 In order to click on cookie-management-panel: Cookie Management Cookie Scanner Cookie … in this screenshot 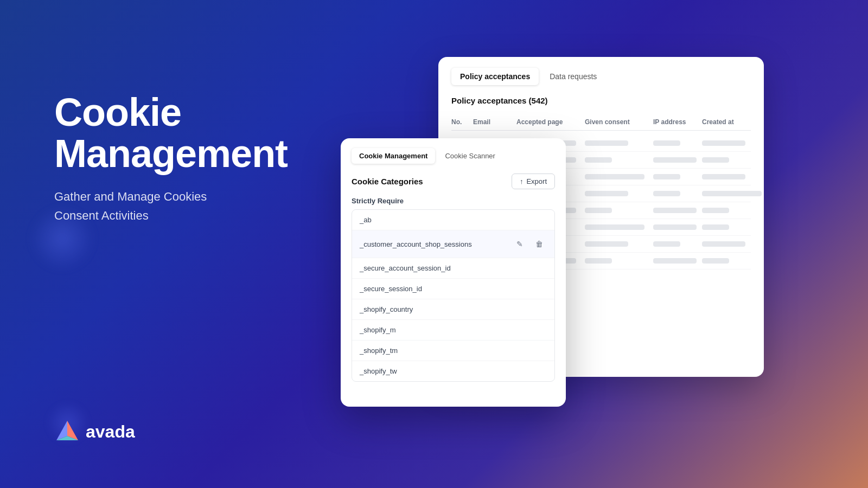, I will do `click(454, 272)`.